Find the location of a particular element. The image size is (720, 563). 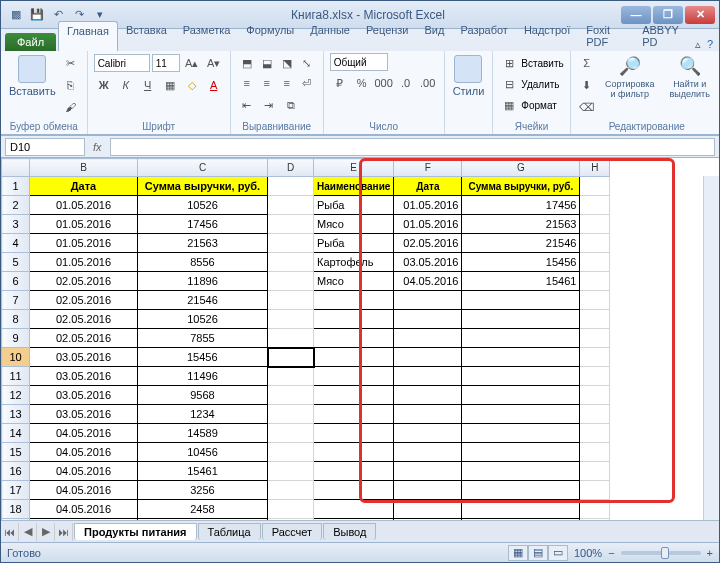

cell-F7 is located at coordinates (428, 300).